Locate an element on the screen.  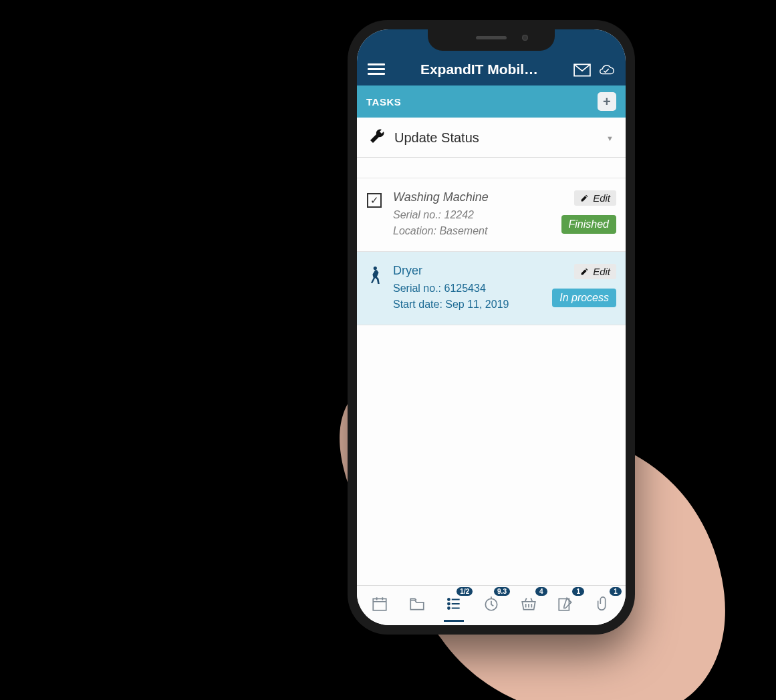
tab-attachments: 1 is located at coordinates (603, 604).